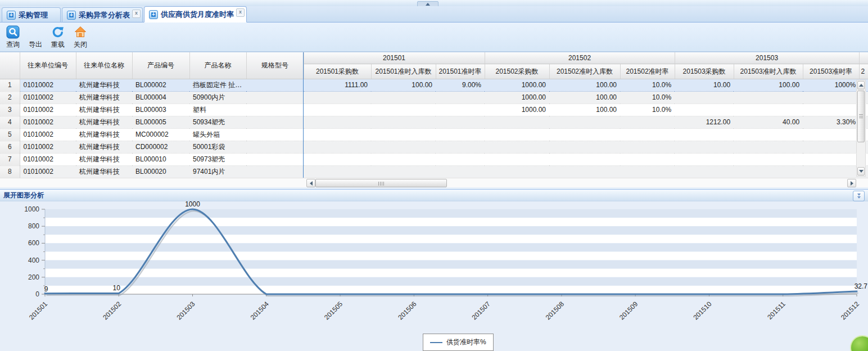 This screenshot has width=868, height=351. What do you see at coordinates (381, 183) in the screenshot?
I see `h-scrollbar-thumb` at bounding box center [381, 183].